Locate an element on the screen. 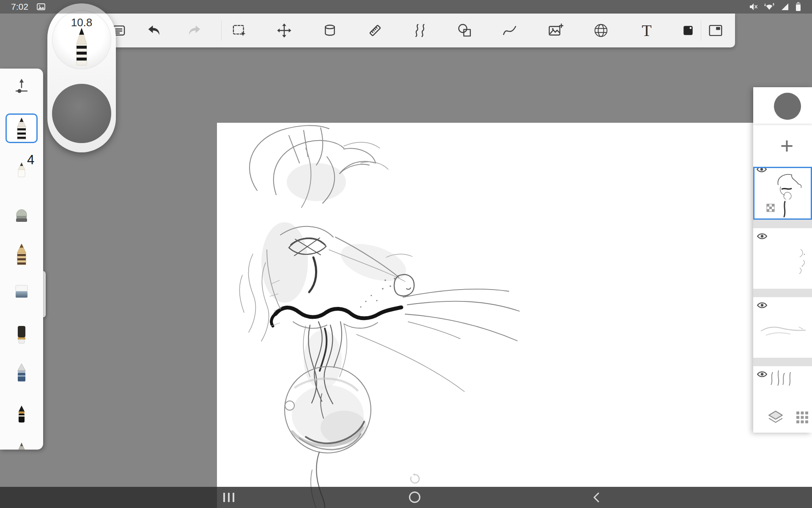 The image size is (812, 508). brush-rail: 4 is located at coordinates (22, 259).